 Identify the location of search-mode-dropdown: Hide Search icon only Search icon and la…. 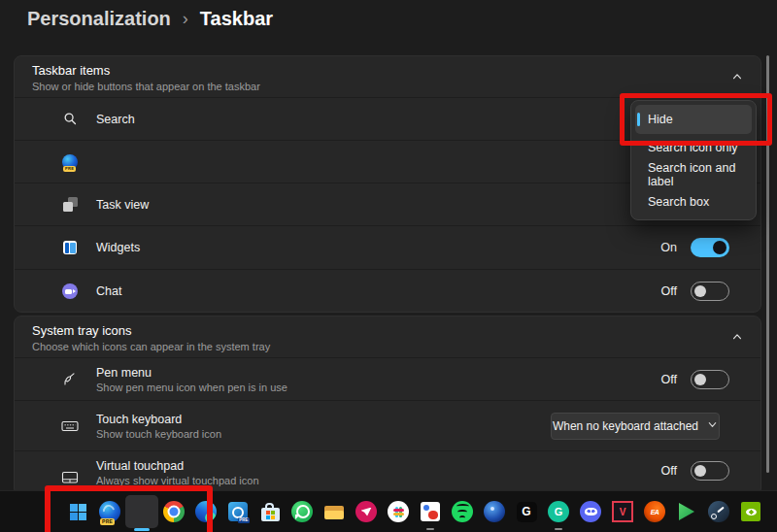
(693, 160).